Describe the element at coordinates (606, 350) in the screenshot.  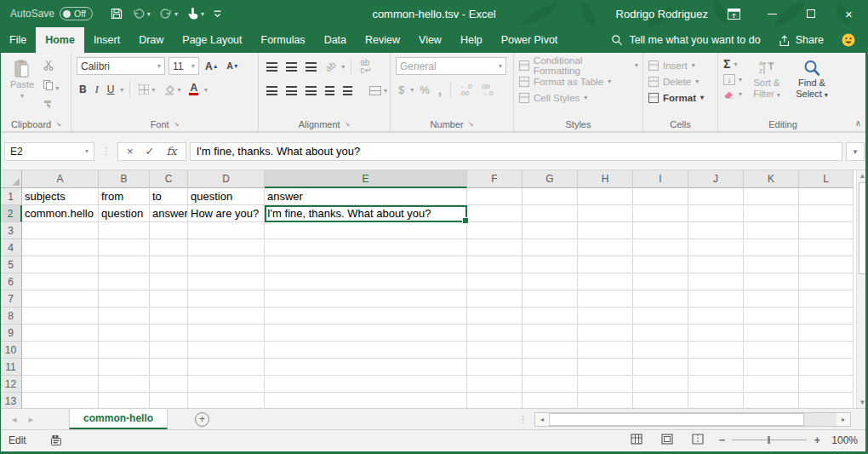
I see `cell-H10` at that location.